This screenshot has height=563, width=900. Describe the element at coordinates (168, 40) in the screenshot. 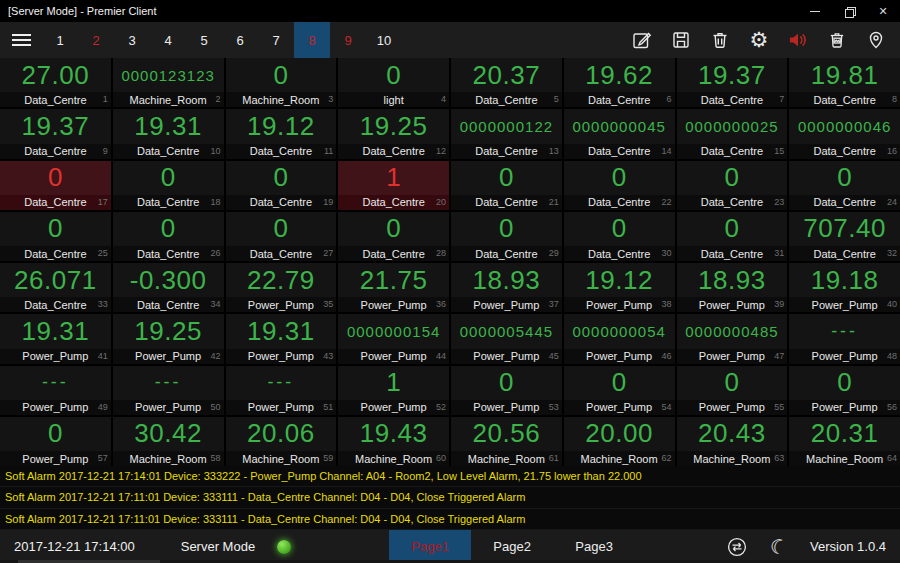

I see `tab-4: 4` at that location.